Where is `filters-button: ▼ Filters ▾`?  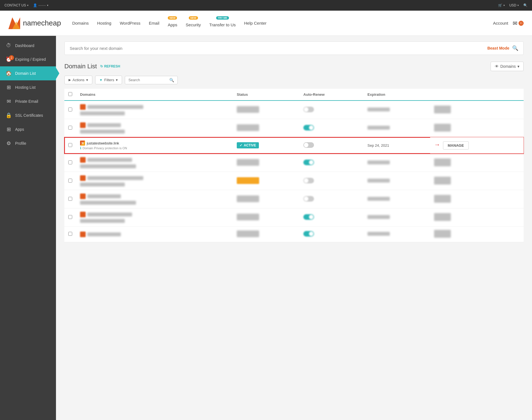 filters-button: ▼ Filters ▾ is located at coordinates (109, 80).